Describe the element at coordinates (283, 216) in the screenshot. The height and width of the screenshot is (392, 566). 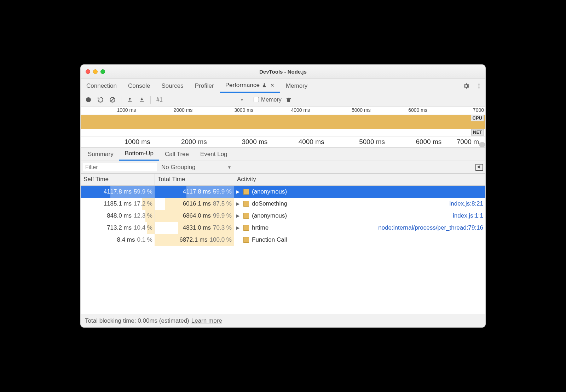
I see `table-row: 848.0 ms12.3 %6864.0 ms99.9 %▶(anonymous…` at that location.